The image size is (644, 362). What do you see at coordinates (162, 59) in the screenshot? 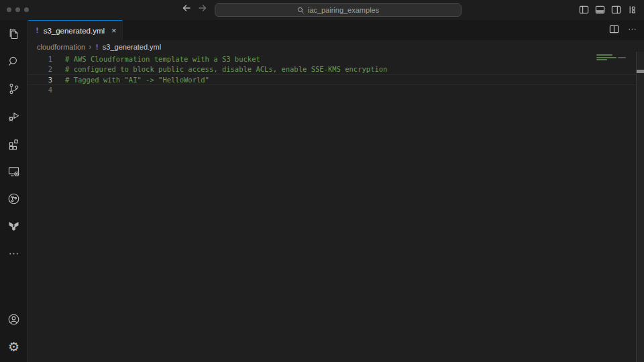
I see `line-code: # AWS Cloudformation template with a S3 …` at bounding box center [162, 59].